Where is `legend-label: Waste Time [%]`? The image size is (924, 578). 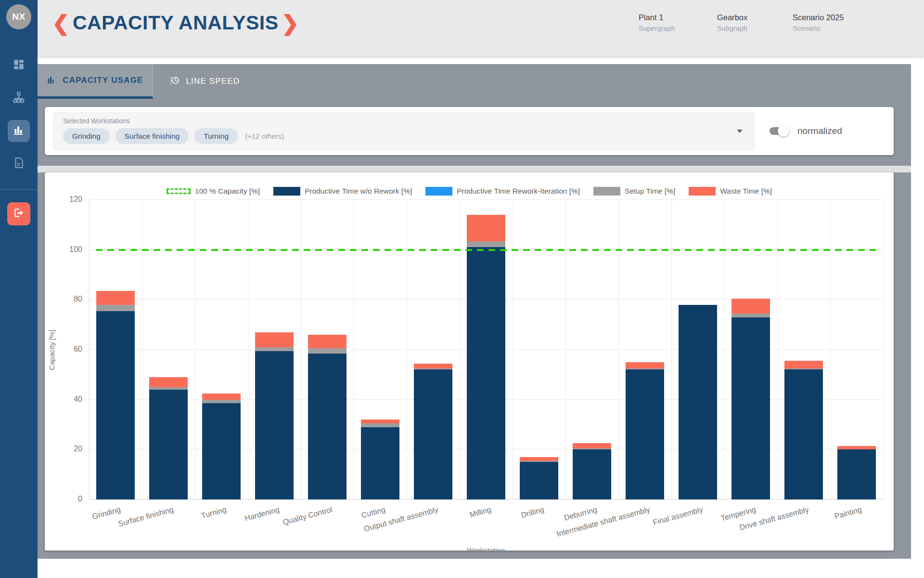
legend-label: Waste Time [%] is located at coordinates (746, 191).